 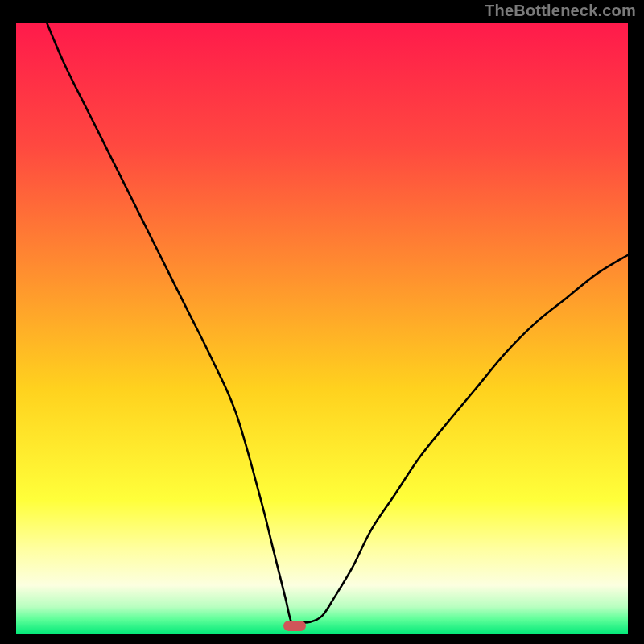 What do you see at coordinates (560, 11) in the screenshot?
I see `watermark-text: TheBottleneck.com` at bounding box center [560, 11].